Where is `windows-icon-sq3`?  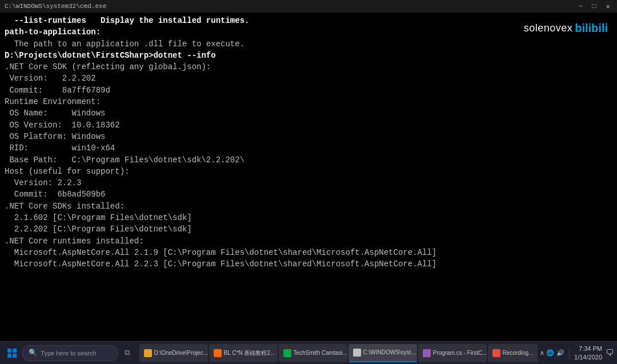 windows-icon-sq3 is located at coordinates (9, 355).